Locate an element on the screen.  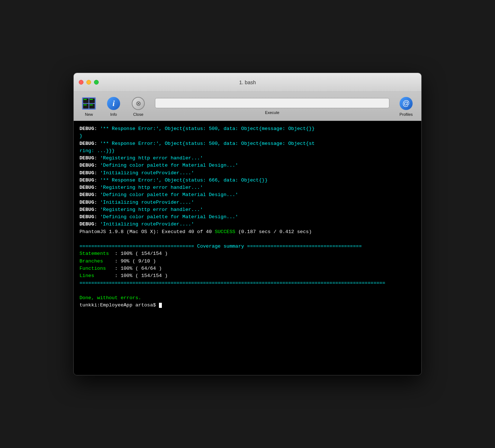
titlebar: 1. bash is located at coordinates (248, 82).